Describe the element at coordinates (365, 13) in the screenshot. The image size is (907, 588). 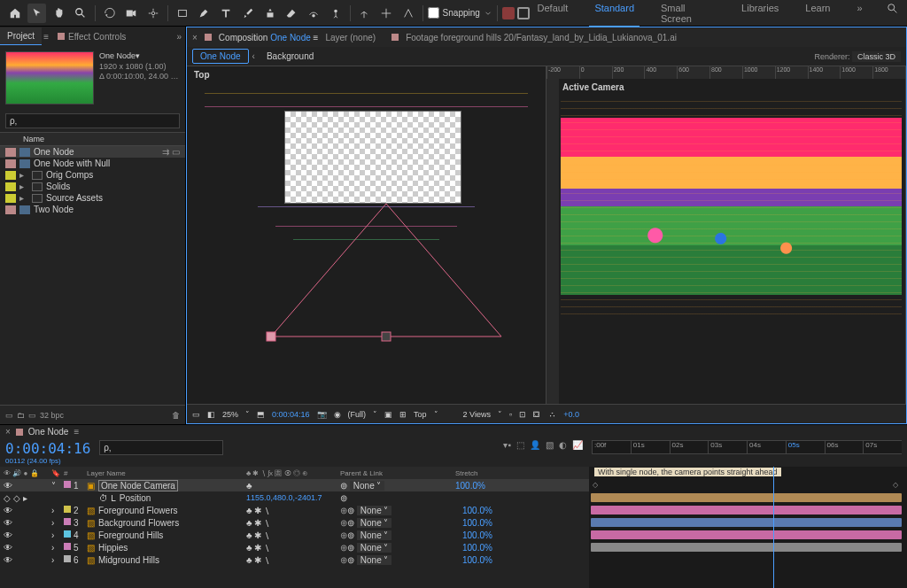
I see `local-axis-mode` at that location.